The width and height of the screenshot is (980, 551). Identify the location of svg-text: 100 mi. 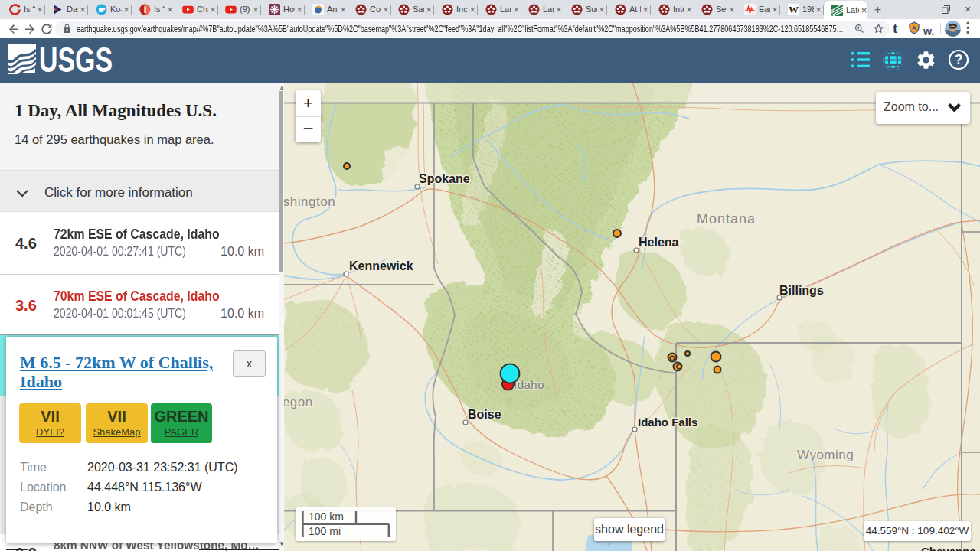
(325, 531).